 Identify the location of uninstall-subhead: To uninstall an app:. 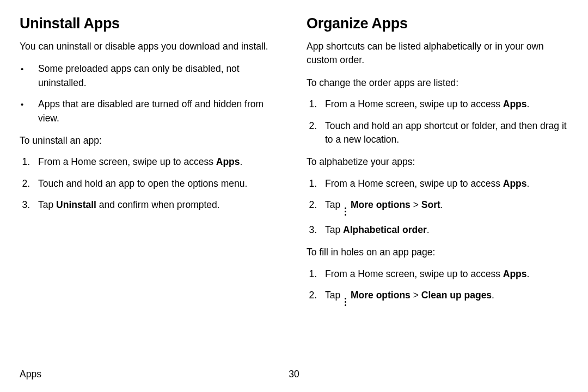
(150, 140).